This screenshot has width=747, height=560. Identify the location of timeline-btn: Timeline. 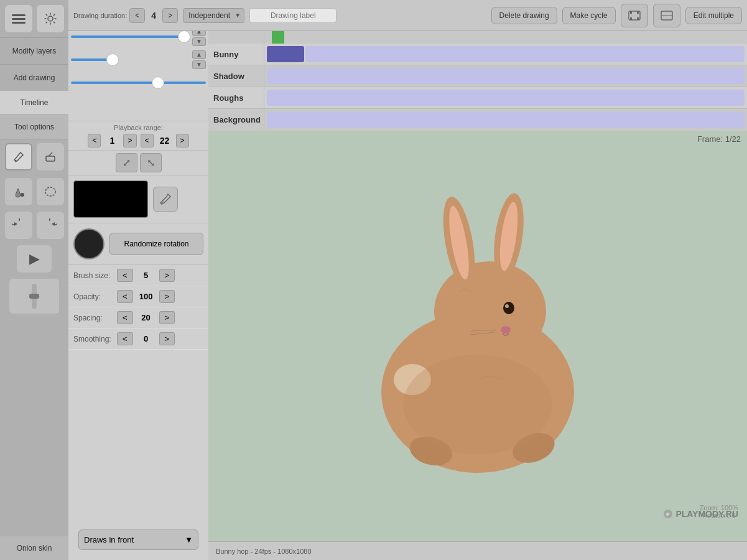
(34, 103).